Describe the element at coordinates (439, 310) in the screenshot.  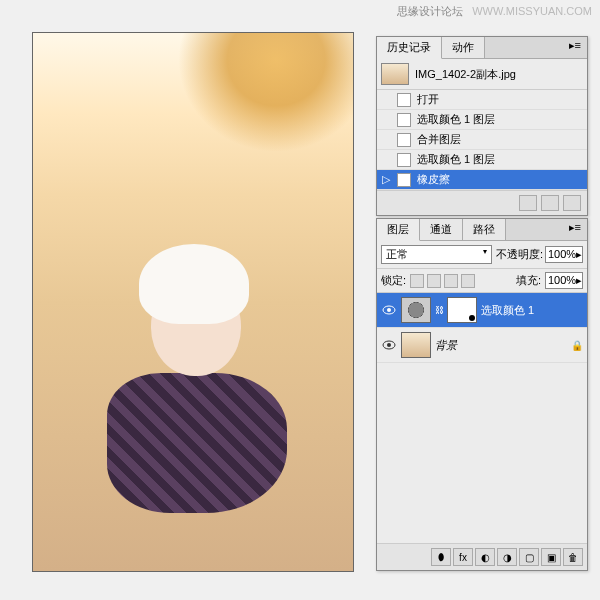
I see `link-icon: ⛓` at that location.